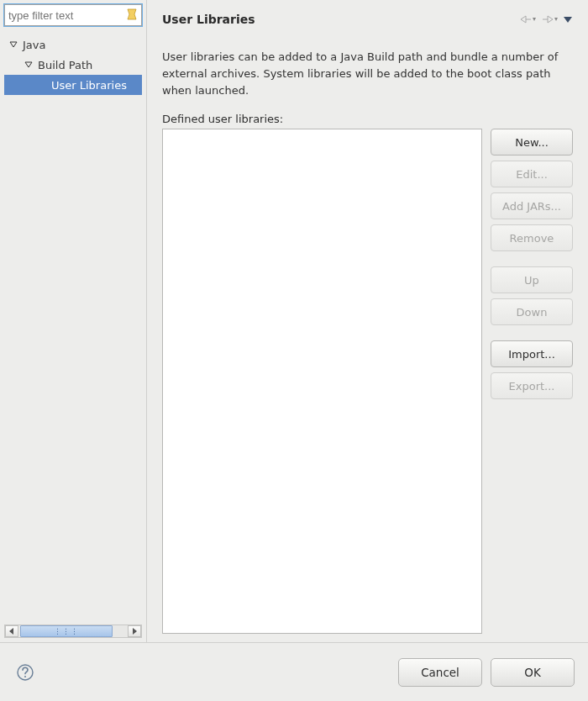  What do you see at coordinates (89, 86) in the screenshot?
I see `tree-item-label: User Libraries` at bounding box center [89, 86].